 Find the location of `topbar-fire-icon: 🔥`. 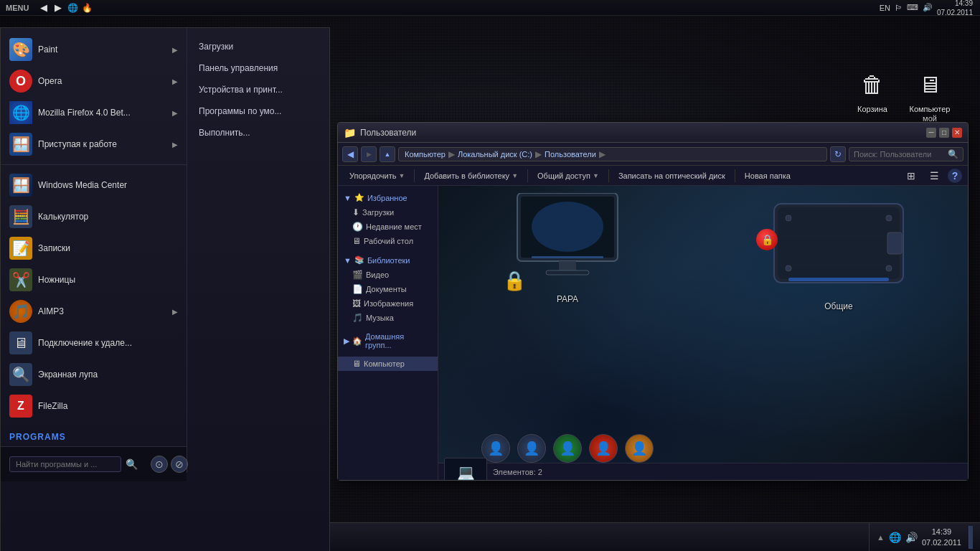

topbar-fire-icon: 🔥 is located at coordinates (87, 8).